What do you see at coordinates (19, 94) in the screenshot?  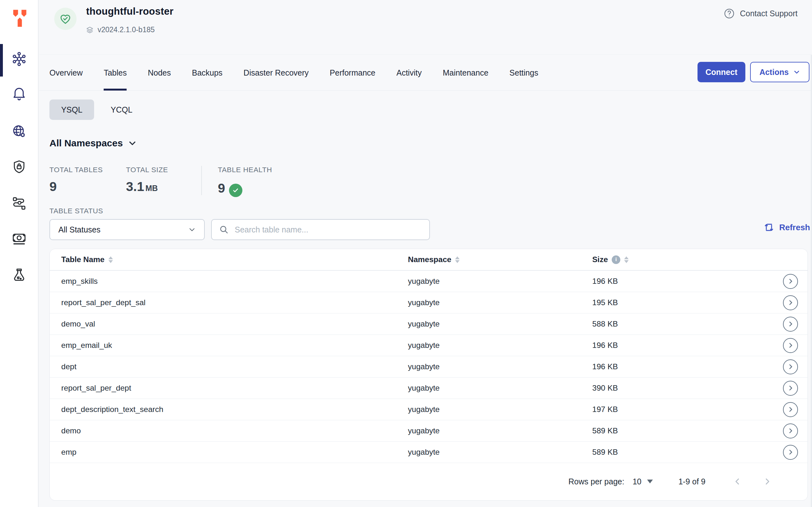 I see `sidebar-item-alerts` at bounding box center [19, 94].